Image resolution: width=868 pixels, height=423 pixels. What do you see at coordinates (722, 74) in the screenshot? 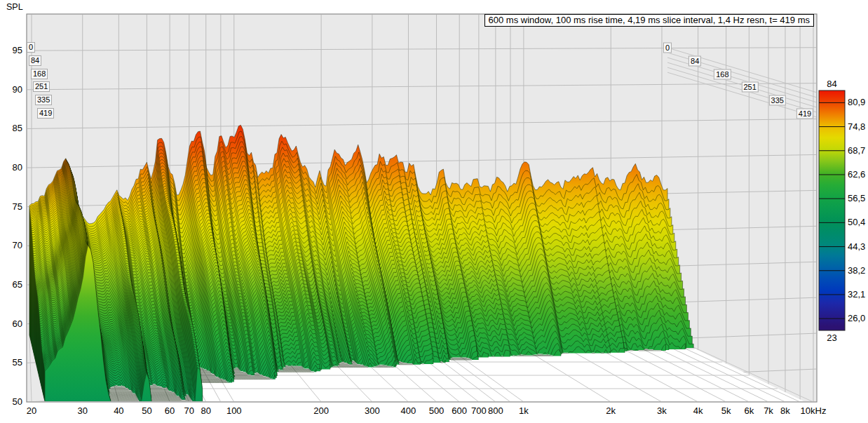
I see `time-slice-label-right: 168` at bounding box center [722, 74].